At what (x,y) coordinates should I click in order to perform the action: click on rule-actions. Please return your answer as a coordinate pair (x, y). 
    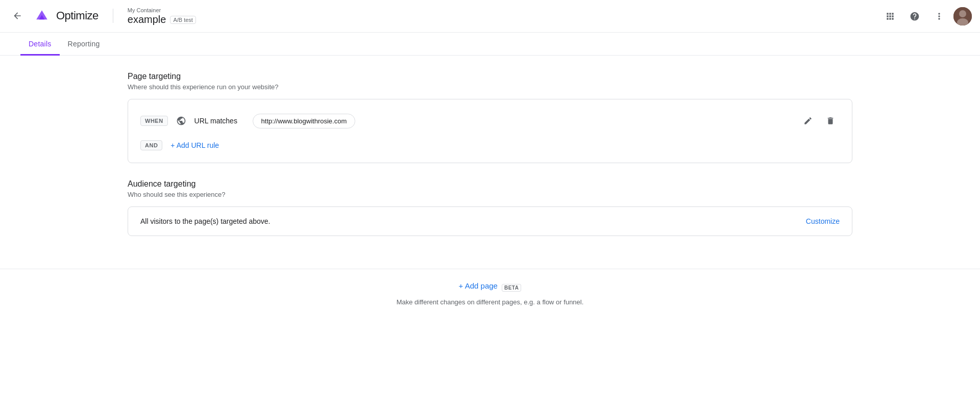
    Looking at the image, I should click on (819, 121).